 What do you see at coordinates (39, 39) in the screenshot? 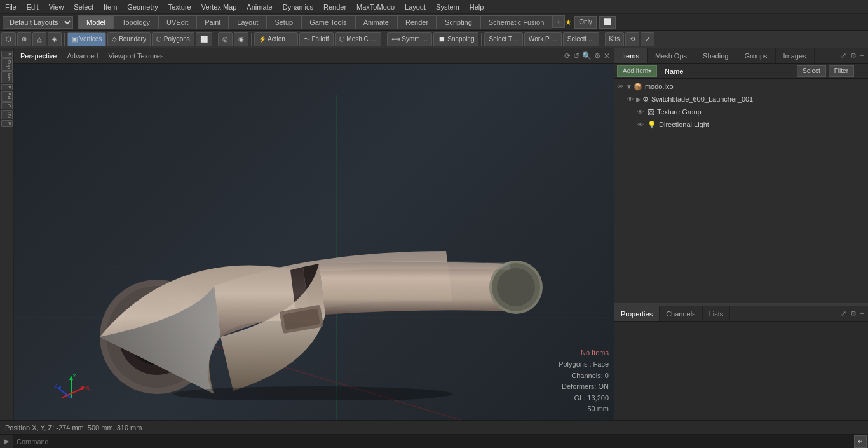
I see `tool-tri: △` at bounding box center [39, 39].